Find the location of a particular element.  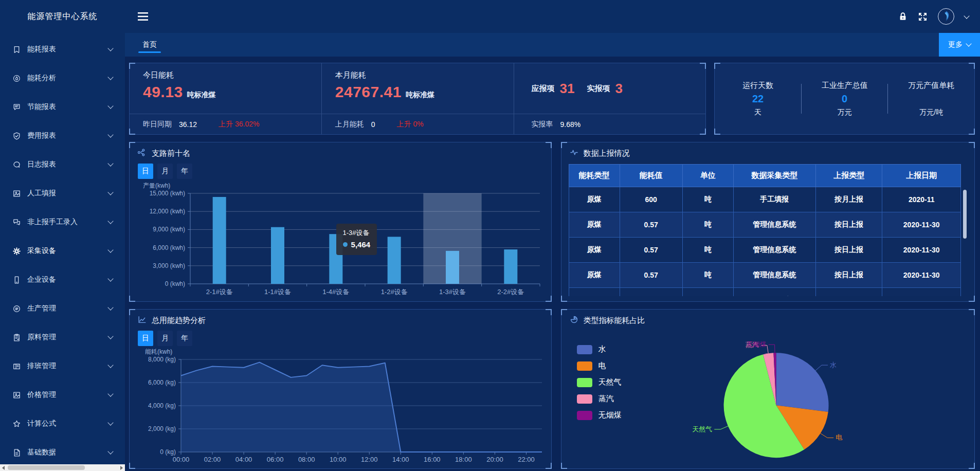

more-button: 更多 is located at coordinates (959, 45).